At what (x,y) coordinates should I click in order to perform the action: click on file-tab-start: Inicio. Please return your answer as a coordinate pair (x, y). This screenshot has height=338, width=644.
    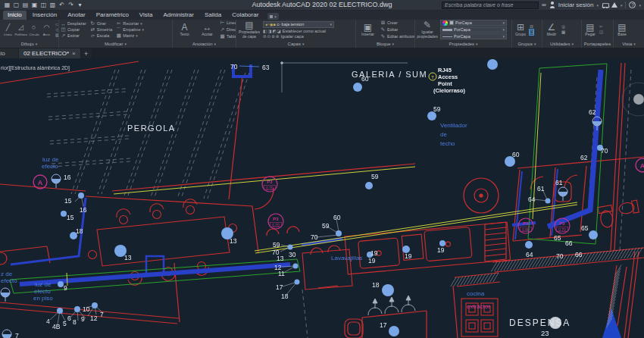
    Looking at the image, I should click on (9, 53).